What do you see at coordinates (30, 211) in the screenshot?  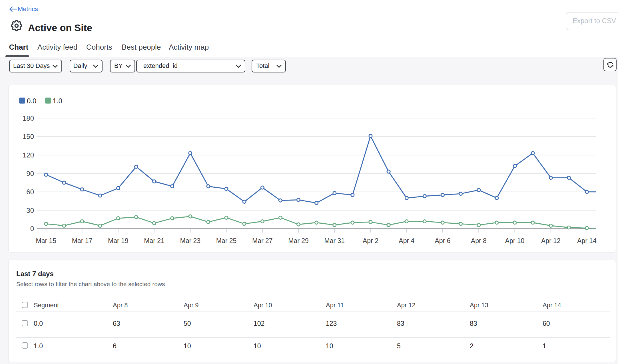 I see `svg-text: 30` at bounding box center [30, 211].